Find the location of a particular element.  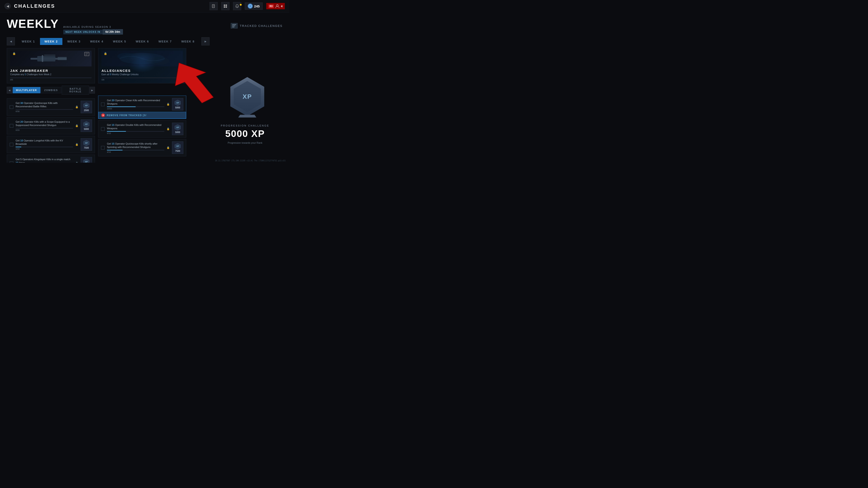

week-tab-4: WEEK 4 is located at coordinates (97, 41).